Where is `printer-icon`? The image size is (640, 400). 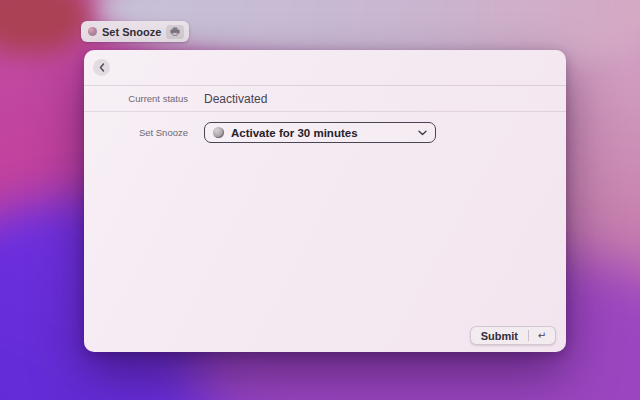
printer-icon is located at coordinates (175, 32).